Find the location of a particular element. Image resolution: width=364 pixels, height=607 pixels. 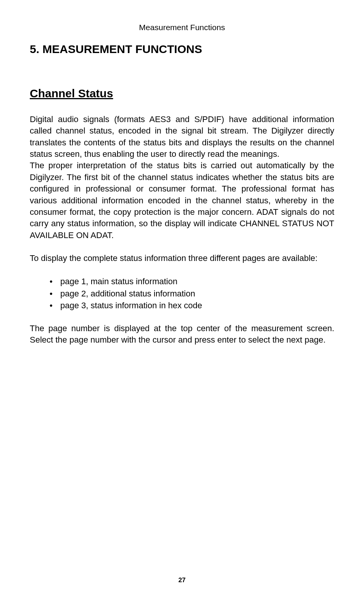

bullet-list: page 1, main status information page 2, … is located at coordinates (192, 293).